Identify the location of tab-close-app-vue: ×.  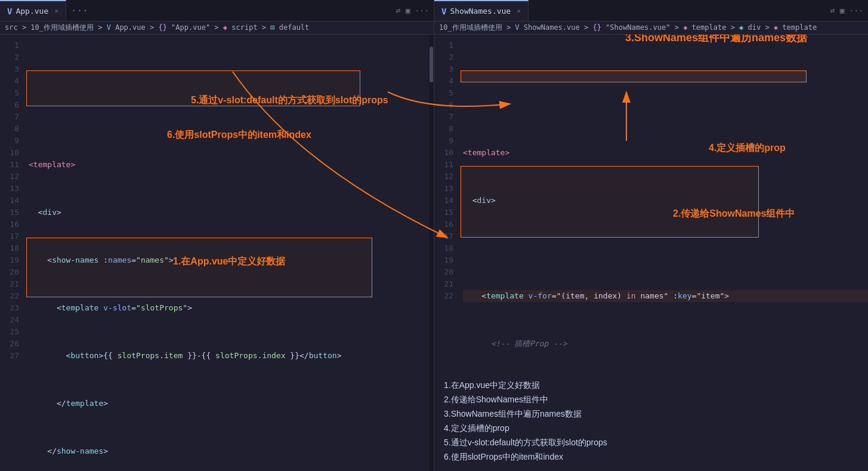
(56, 11).